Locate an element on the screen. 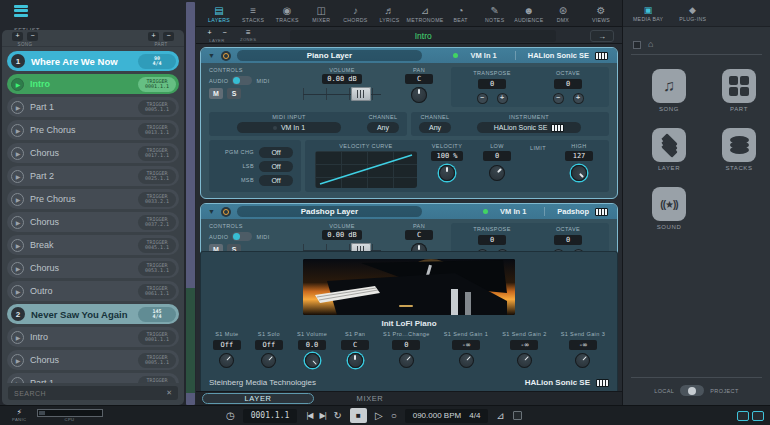 This screenshot has height=425, width=770. param-value: 0.0 is located at coordinates (312, 345).